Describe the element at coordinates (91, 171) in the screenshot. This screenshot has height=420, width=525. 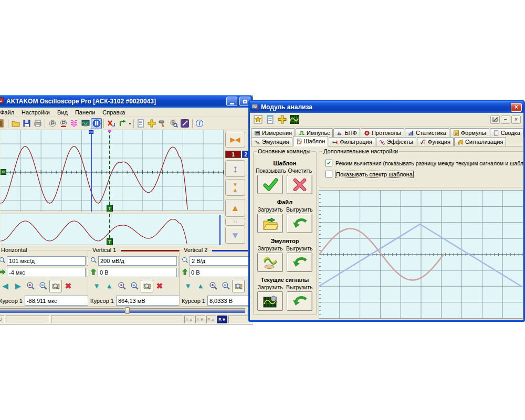
I see `cursor-line` at that location.